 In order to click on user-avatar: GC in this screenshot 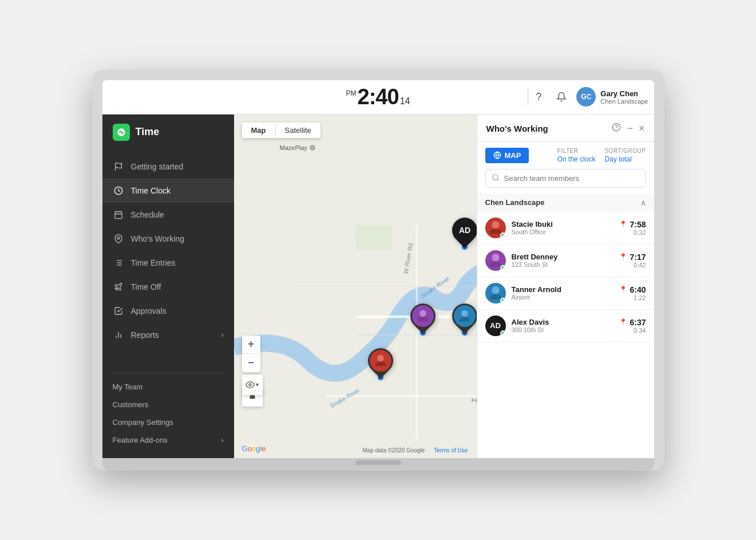, I will do `click(586, 97)`.